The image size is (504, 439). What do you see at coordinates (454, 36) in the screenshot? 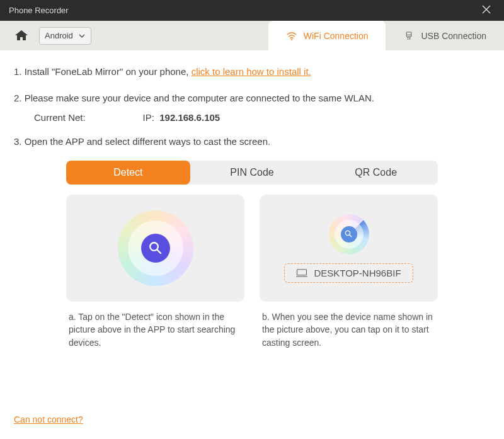
I see `tab-usb-label: USB Connection` at bounding box center [454, 36].